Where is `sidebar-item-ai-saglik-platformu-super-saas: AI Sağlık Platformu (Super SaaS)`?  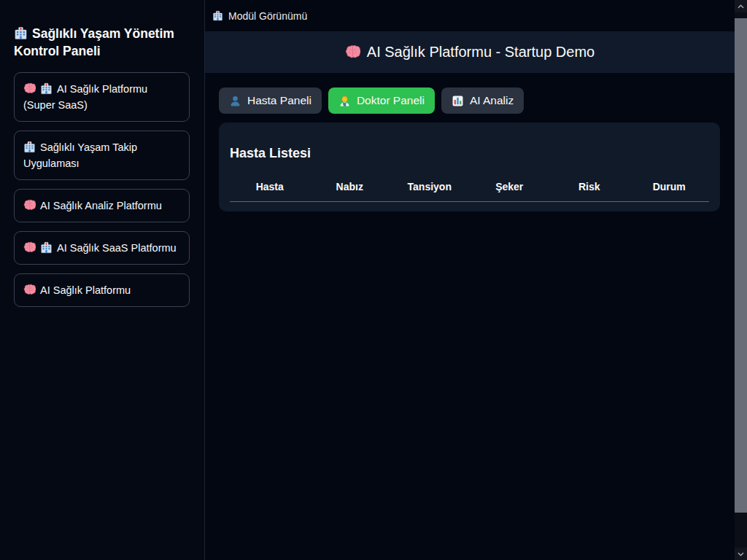
sidebar-item-ai-saglik-platformu-super-saas: AI Sağlık Platformu (Super SaaS) is located at coordinates (102, 97).